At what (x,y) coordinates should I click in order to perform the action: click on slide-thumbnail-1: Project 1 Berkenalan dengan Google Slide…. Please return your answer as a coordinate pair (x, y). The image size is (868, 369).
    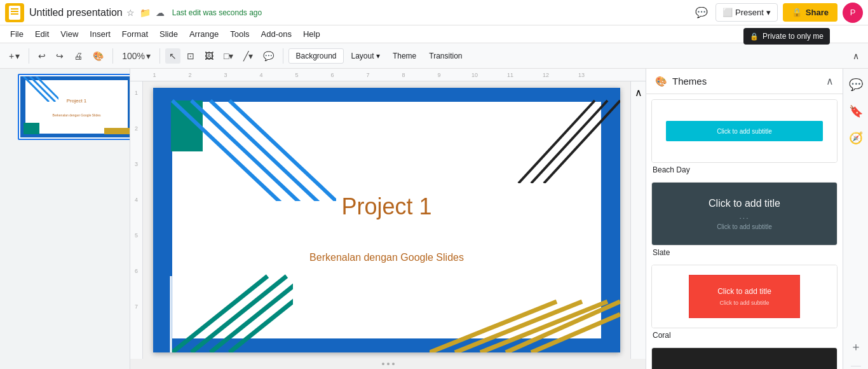
    Looking at the image, I should click on (74, 107).